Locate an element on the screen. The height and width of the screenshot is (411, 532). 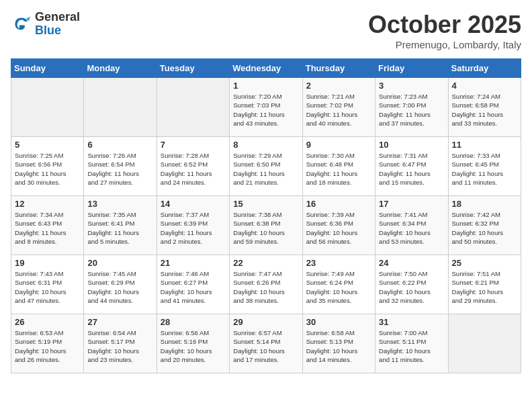
day-number: 17 is located at coordinates (411, 204).